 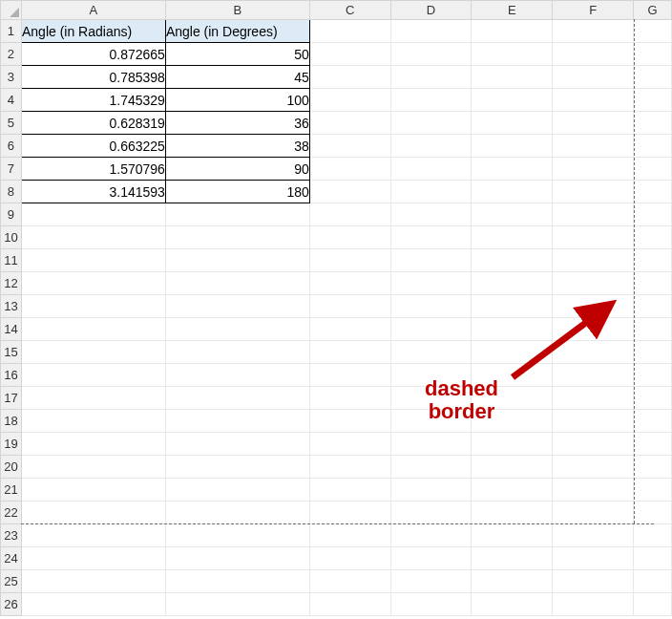 What do you see at coordinates (94, 169) in the screenshot?
I see `cell-A7: 1.570796` at bounding box center [94, 169].